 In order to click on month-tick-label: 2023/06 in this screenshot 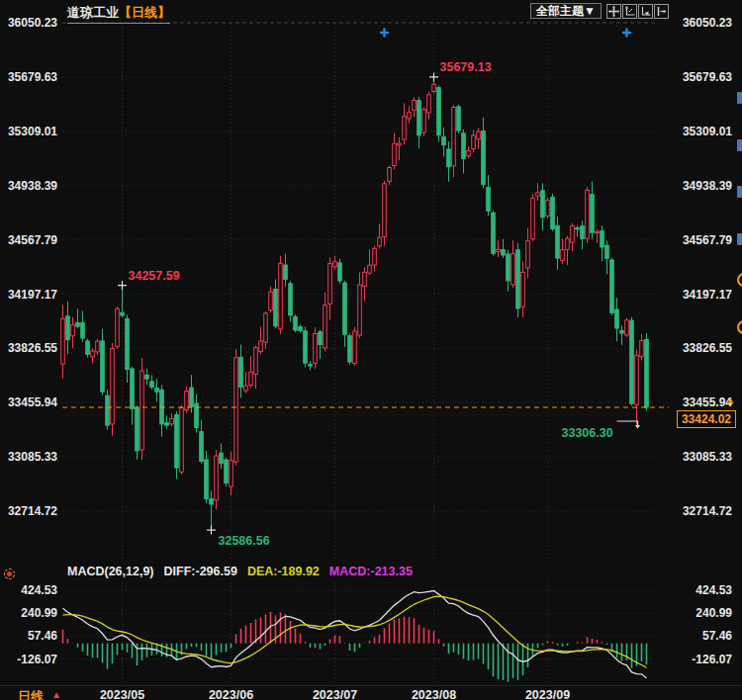, I will do `click(232, 694)`.